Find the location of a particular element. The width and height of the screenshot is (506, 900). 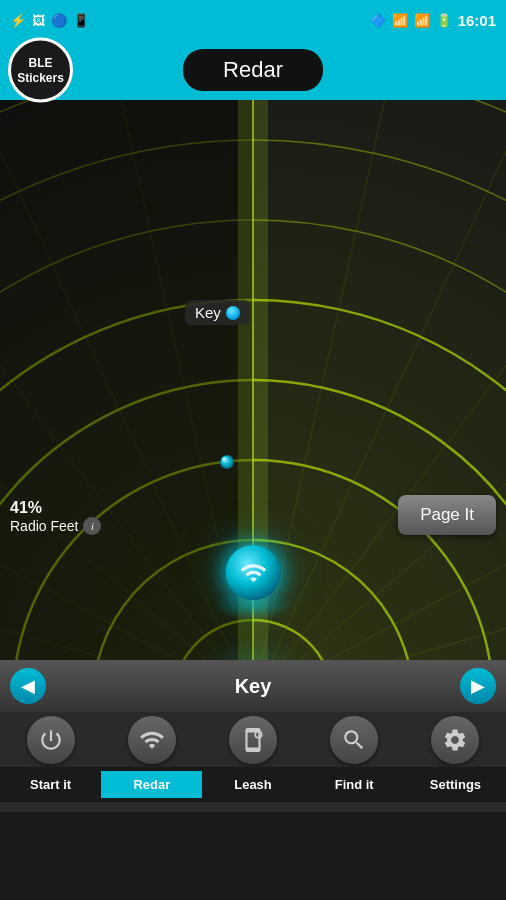

info-icon: i is located at coordinates (92, 526).